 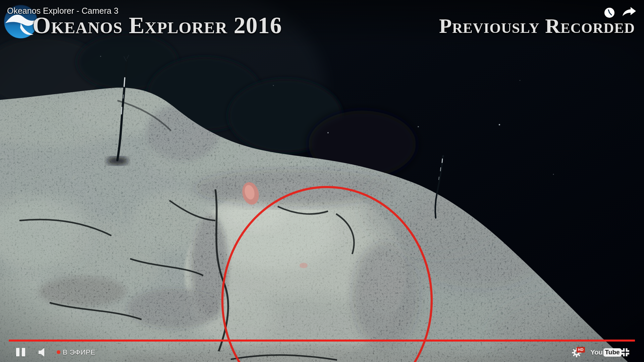 I want to click on pause-button, so click(x=21, y=352).